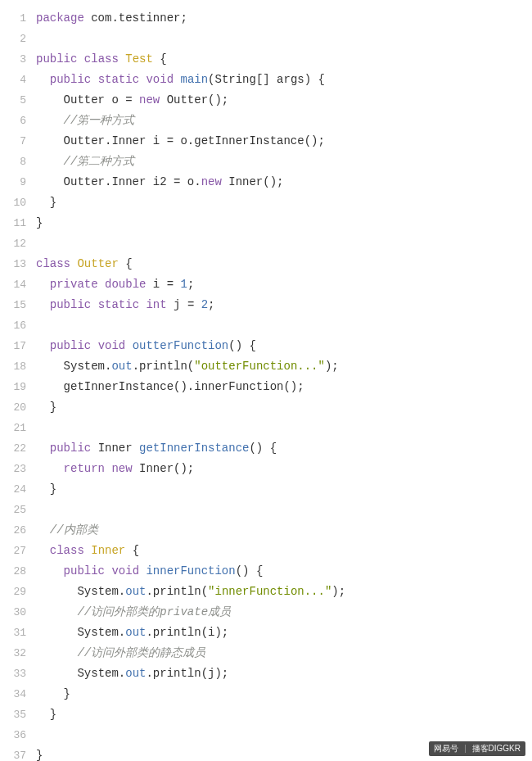 This screenshot has height=761, width=532. What do you see at coordinates (18, 39) in the screenshot?
I see `line-number: 2` at bounding box center [18, 39].